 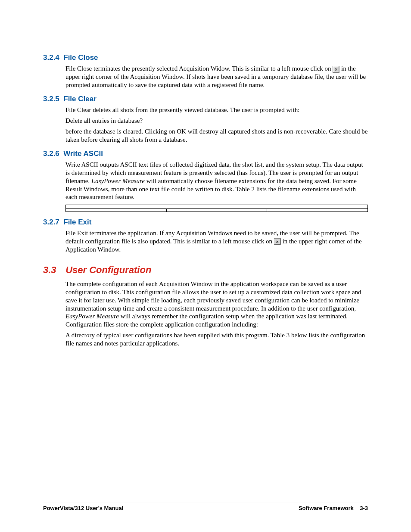 I want to click on table-caption, so click(x=217, y=207).